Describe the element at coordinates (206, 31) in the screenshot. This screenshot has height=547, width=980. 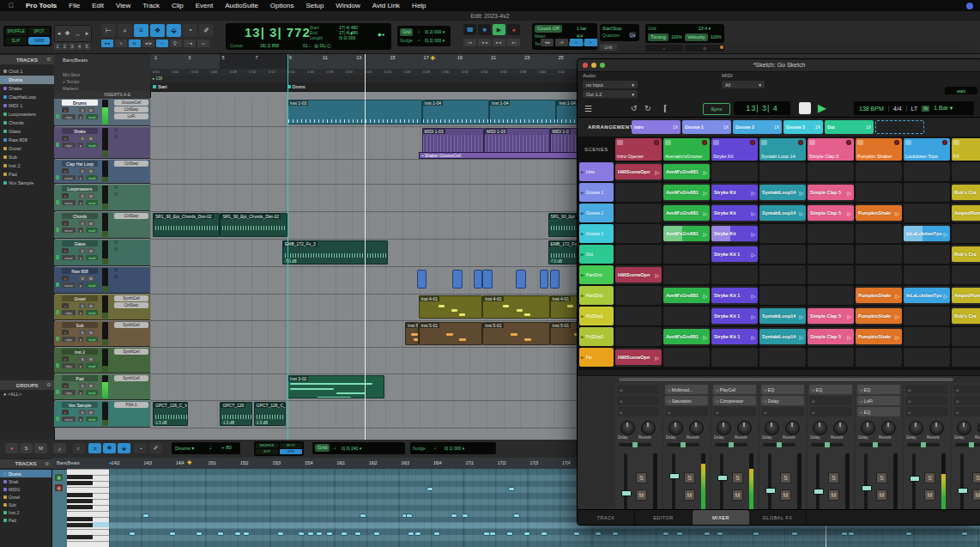
I see `pencil-tool: ✐` at that location.